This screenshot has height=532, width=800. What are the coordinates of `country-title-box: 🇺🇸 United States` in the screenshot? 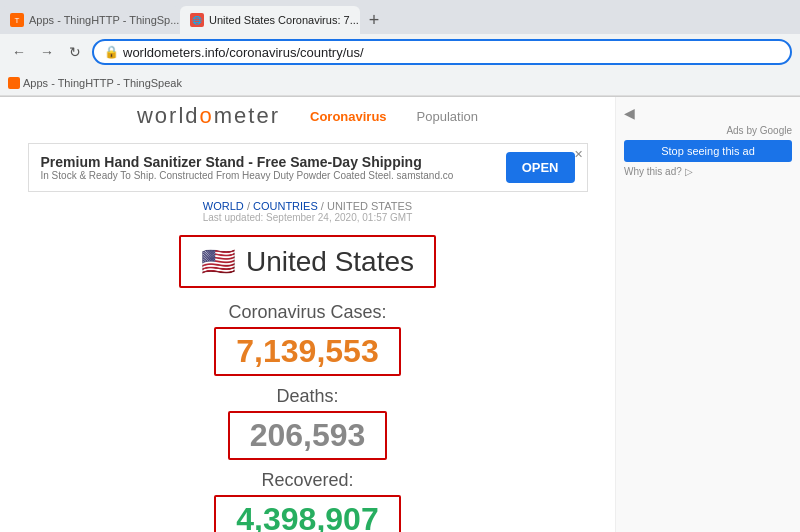 It's located at (308, 262).